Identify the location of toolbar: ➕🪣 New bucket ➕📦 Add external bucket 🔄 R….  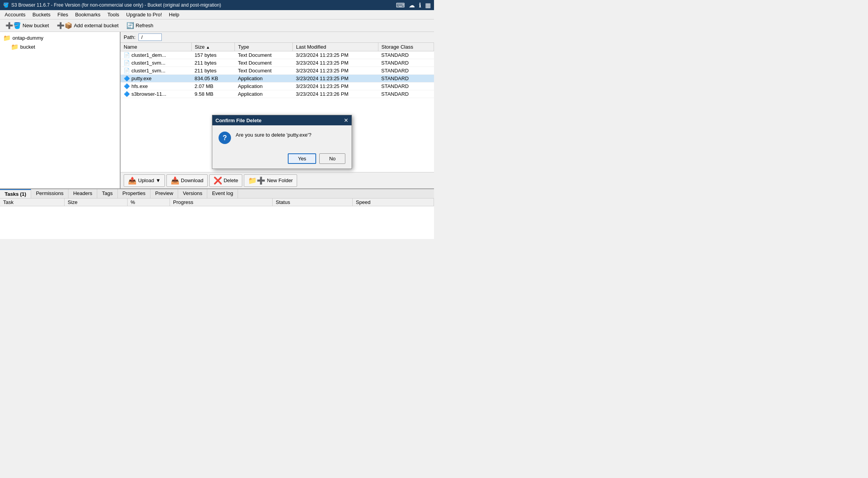
(217, 26).